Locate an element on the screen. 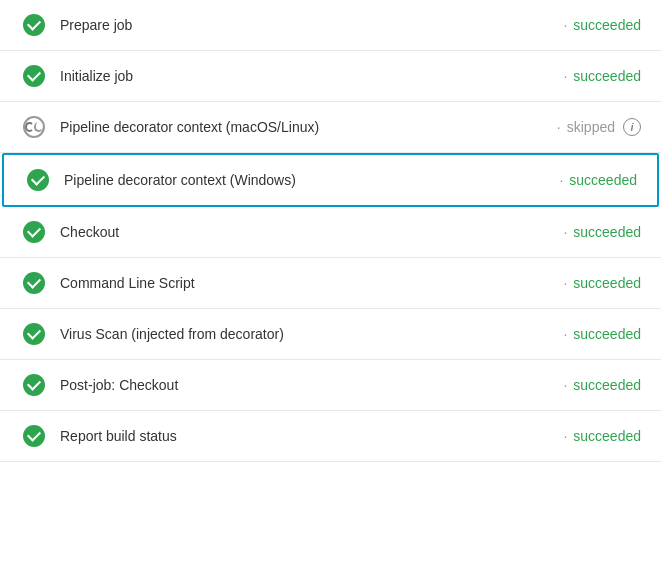 Image resolution: width=661 pixels, height=565 pixels. checkout-icon is located at coordinates (34, 232).